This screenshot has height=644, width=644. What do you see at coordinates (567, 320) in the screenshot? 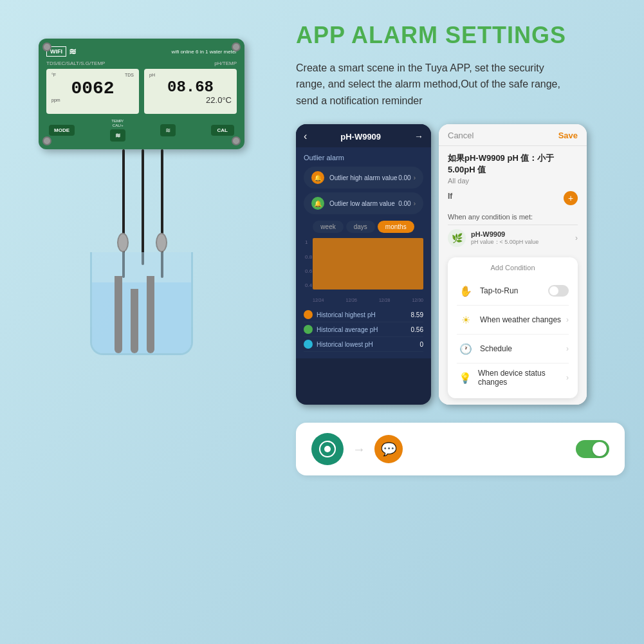
I see `weather-arrow: ›` at bounding box center [567, 320].